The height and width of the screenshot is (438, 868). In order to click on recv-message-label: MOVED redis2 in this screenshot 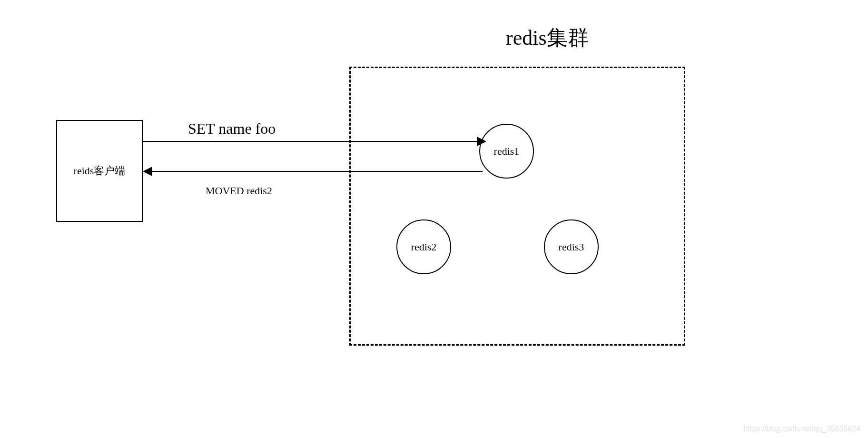, I will do `click(239, 191)`.